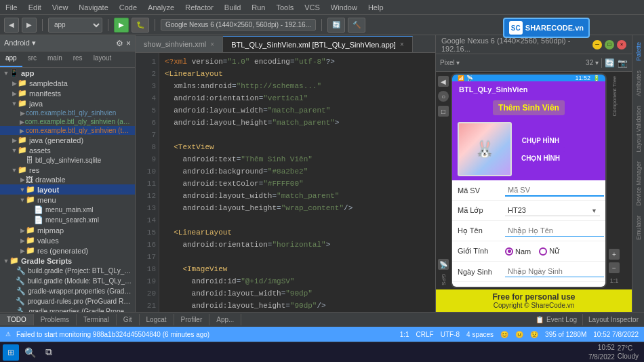 This screenshot has height=362, width=644. I want to click on forward-btn: ▶, so click(29, 25).